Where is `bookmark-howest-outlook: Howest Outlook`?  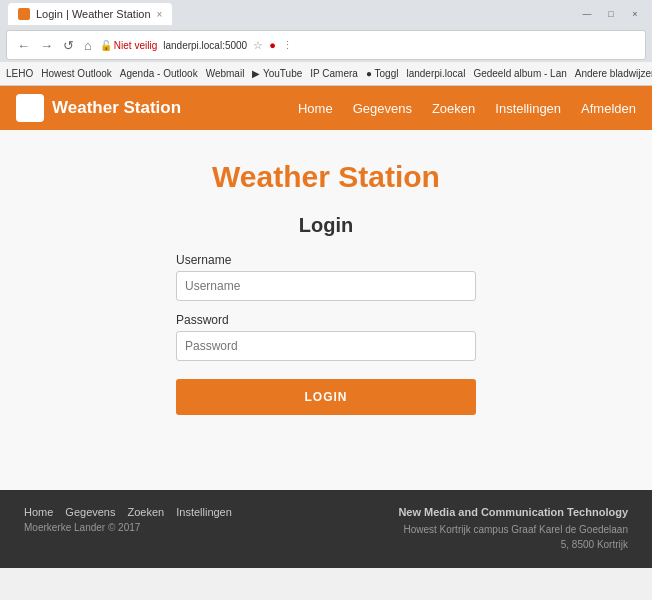 bookmark-howest-outlook: Howest Outlook is located at coordinates (76, 74).